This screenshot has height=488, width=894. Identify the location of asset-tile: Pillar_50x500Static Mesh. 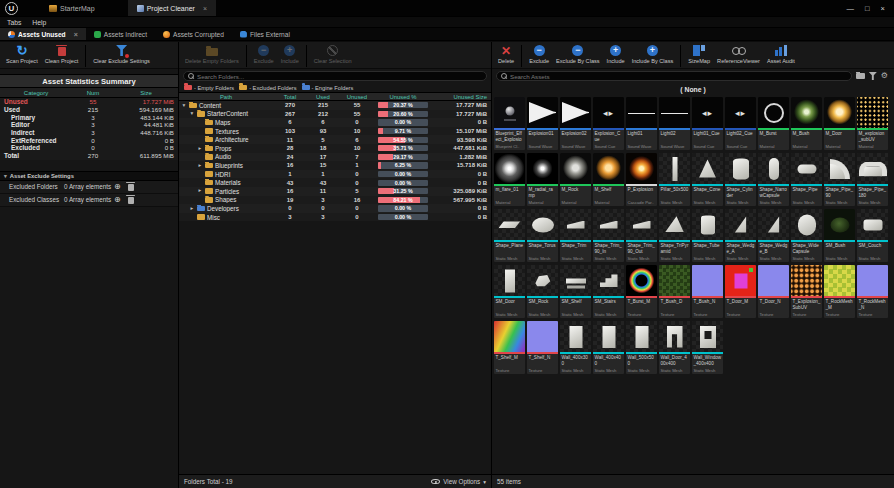
(674, 180).